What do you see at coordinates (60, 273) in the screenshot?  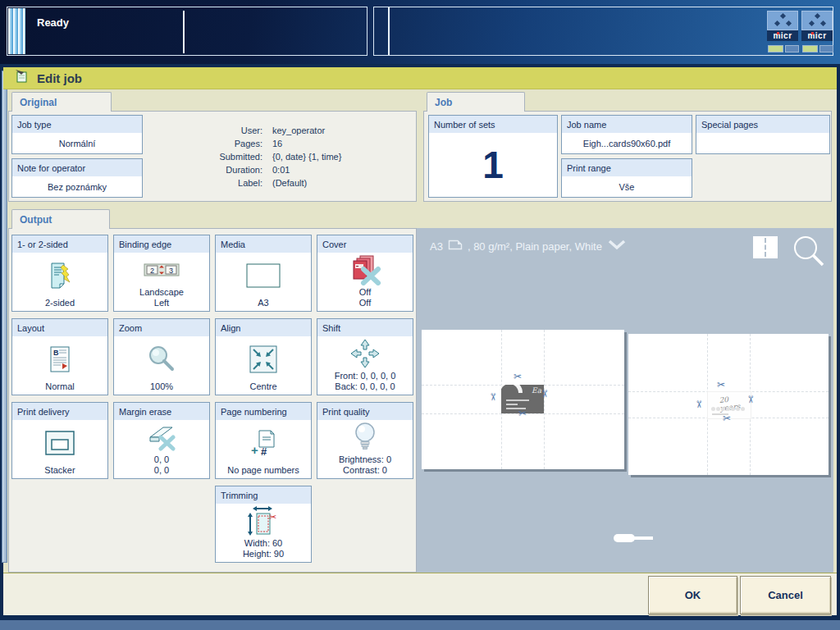 I see `two-sided-button: 1- or 2-sided 2-sided` at bounding box center [60, 273].